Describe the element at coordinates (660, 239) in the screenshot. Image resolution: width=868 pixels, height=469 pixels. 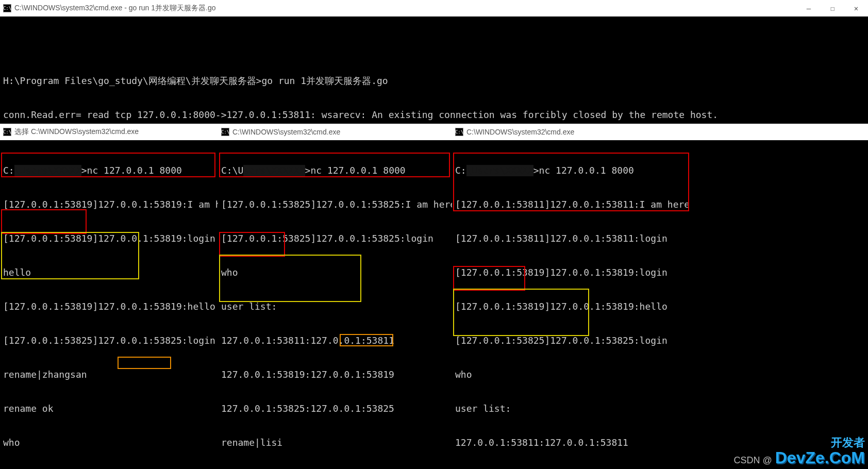
I see `output-line: [127.0.0.1:53811]127.0.0.1:53811:login` at that location.